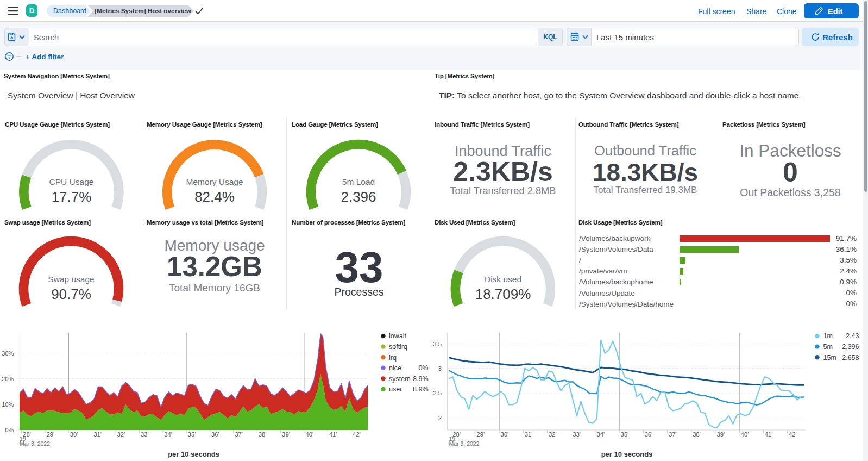 This screenshot has width=868, height=461. I want to click on svg-text: 2.43, so click(852, 336).